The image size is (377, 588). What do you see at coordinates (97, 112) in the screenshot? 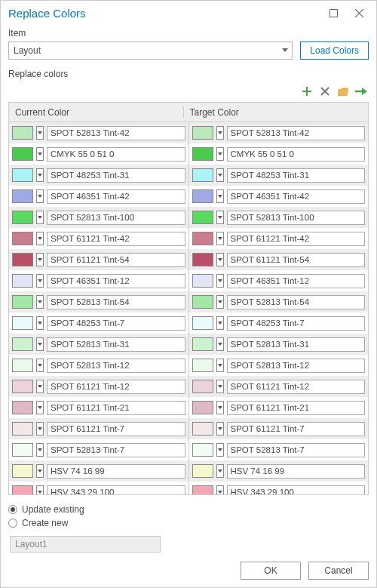
I see `col-current: Current Color` at bounding box center [97, 112].